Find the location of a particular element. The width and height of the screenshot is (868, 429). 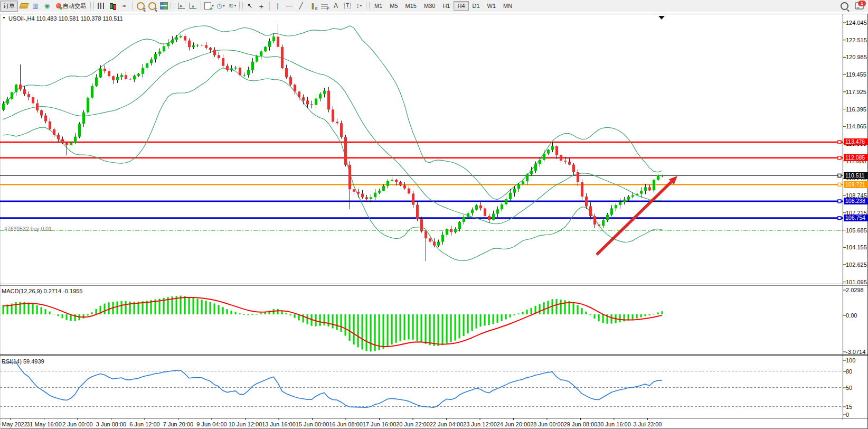

channel-tool-sub: E is located at coordinates (317, 9).